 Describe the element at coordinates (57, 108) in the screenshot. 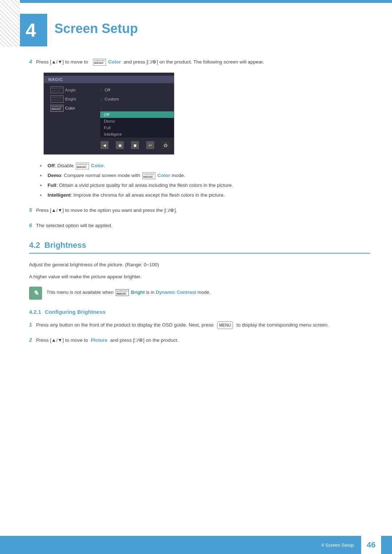

I see `magic-badge-color: SAMSUNG MAGIC` at that location.